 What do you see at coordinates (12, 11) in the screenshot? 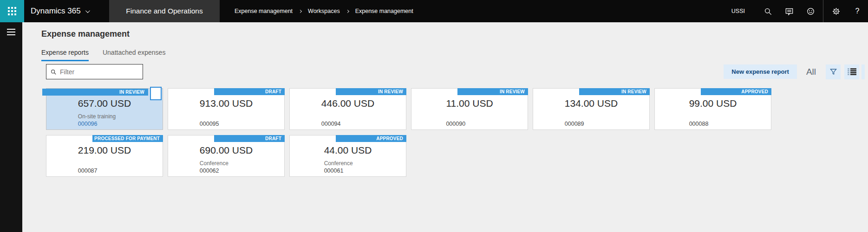
I see `app-launcher-button` at bounding box center [12, 11].